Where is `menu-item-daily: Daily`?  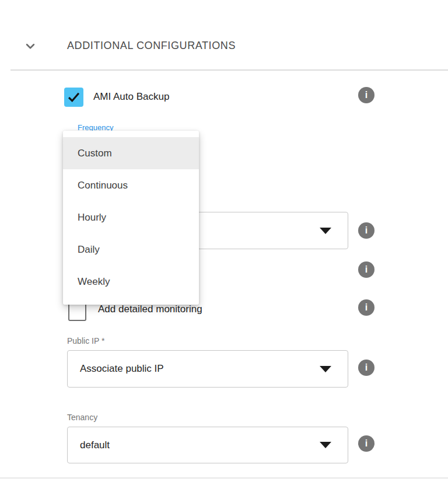
menu-item-daily: Daily is located at coordinates (131, 250).